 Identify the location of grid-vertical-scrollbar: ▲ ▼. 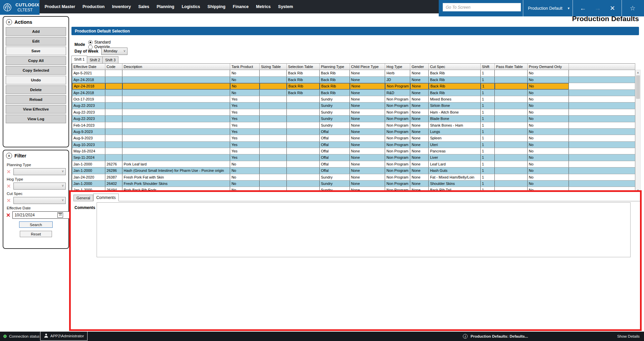
(638, 131).